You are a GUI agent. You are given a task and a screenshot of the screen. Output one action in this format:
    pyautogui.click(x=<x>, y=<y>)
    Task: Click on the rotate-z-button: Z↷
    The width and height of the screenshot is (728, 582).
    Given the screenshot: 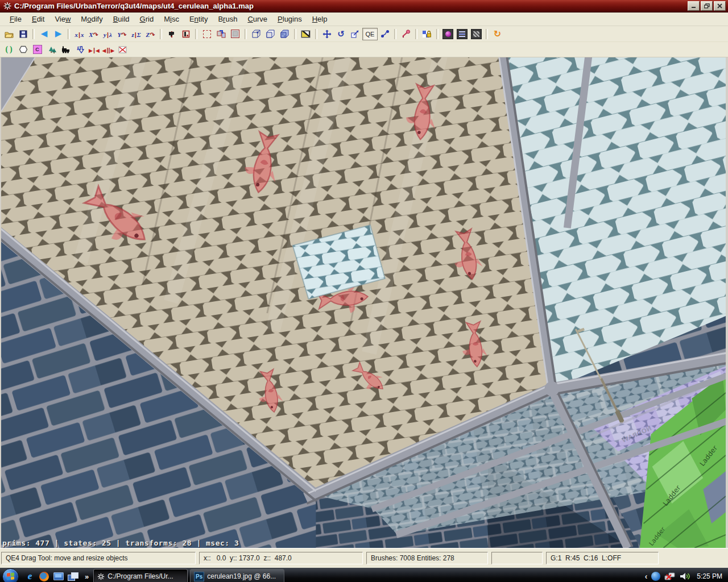 What is the action you would take?
    pyautogui.click(x=150, y=34)
    